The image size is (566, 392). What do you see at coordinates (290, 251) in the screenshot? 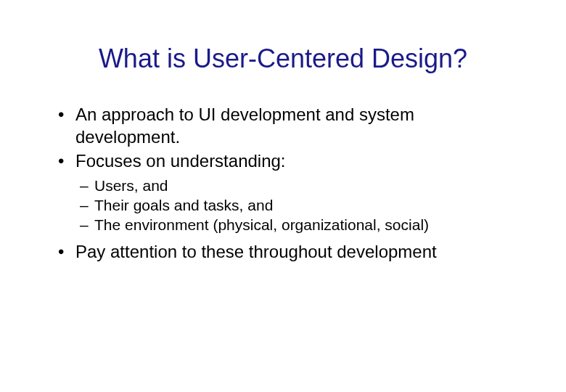
I see `bullet-item: Pay attention to these throughout develo…` at bounding box center [290, 251].